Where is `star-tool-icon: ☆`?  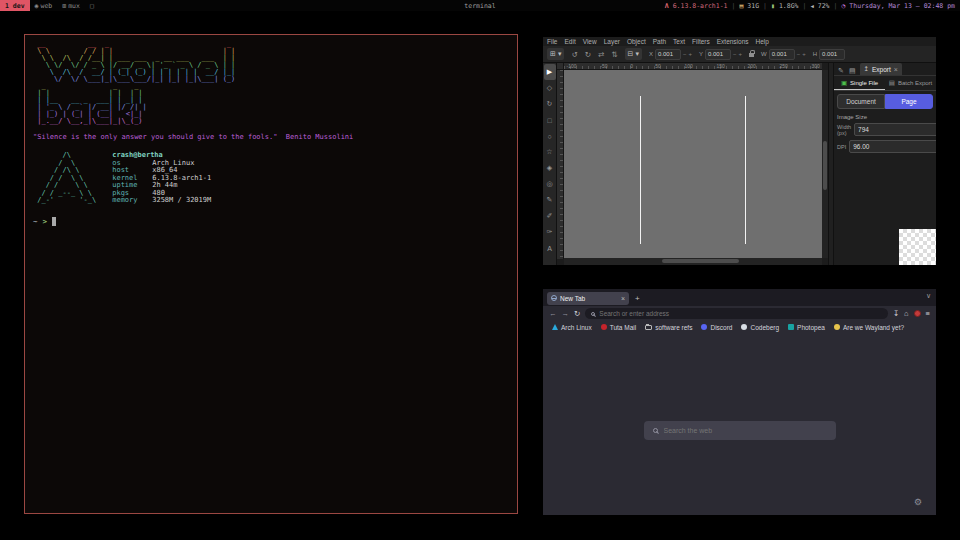
star-tool-icon: ☆ is located at coordinates (550, 152).